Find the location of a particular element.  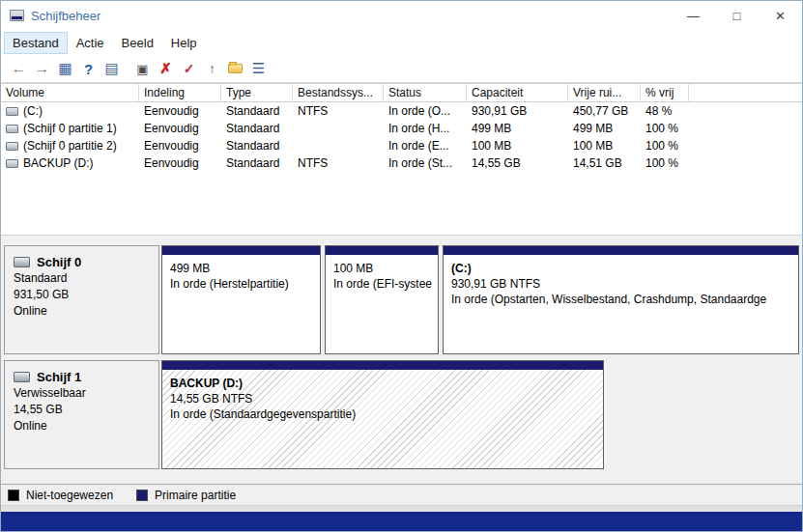

minimize-button: — is located at coordinates (694, 15).